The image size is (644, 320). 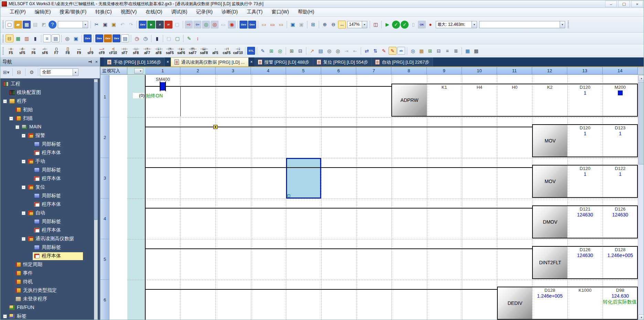 I want to click on device-buffer-monitor-icon: Dev, so click(x=116, y=39).